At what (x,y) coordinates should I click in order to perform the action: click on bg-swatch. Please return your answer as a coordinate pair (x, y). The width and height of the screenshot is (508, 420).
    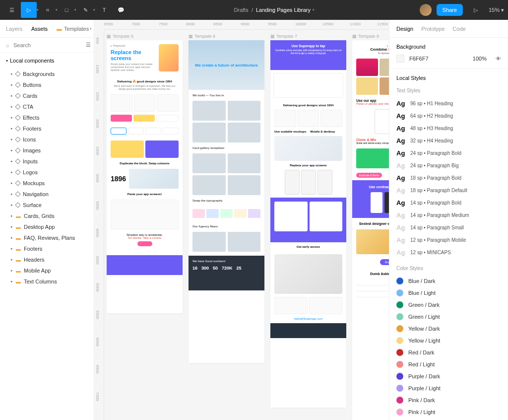
    Looking at the image, I should click on (400, 59).